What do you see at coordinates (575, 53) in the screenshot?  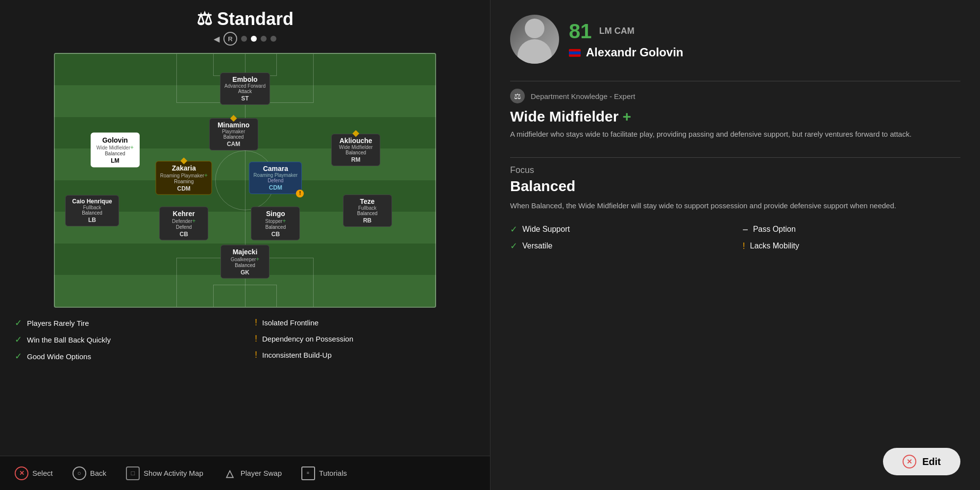 I see `russia-flag` at bounding box center [575, 53].